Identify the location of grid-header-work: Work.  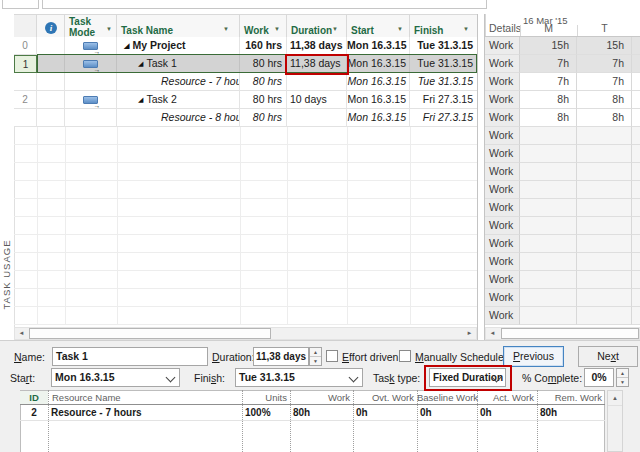
(320, 398).